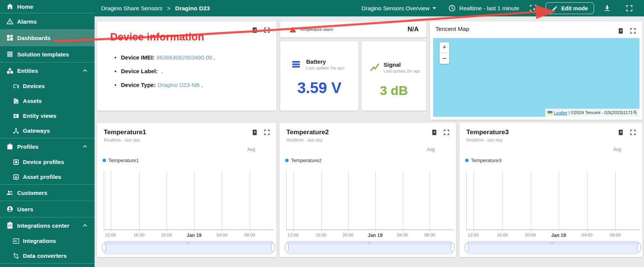 The height and width of the screenshot is (267, 644). What do you see at coordinates (570, 8) in the screenshot?
I see `edit-mode-button: Edit mode` at bounding box center [570, 8].